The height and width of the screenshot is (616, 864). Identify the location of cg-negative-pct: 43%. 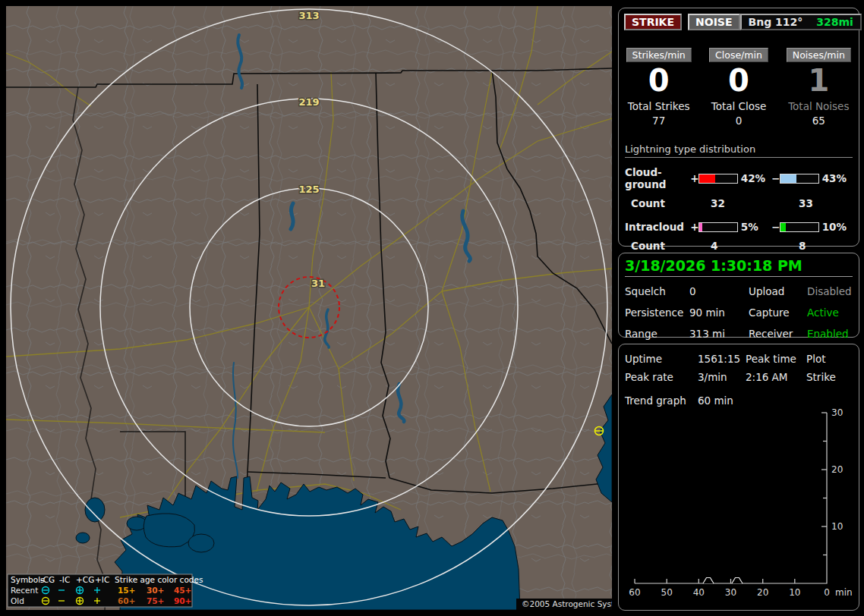
(837, 178).